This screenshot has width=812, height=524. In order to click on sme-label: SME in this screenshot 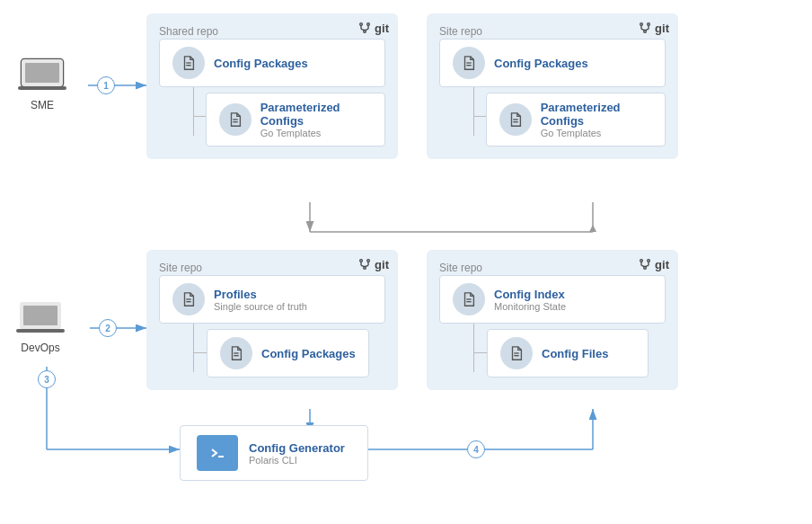, I will do `click(42, 105)`.